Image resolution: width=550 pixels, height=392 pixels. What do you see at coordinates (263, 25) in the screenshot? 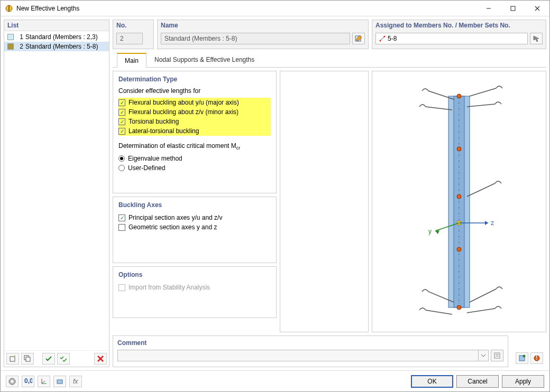
I see `name-label: Name` at bounding box center [263, 25].